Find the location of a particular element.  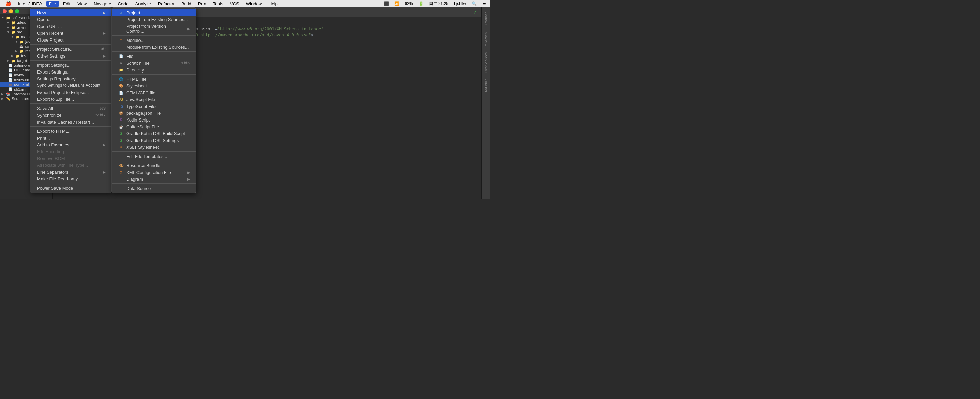

username: Ljshllw is located at coordinates (460, 4).